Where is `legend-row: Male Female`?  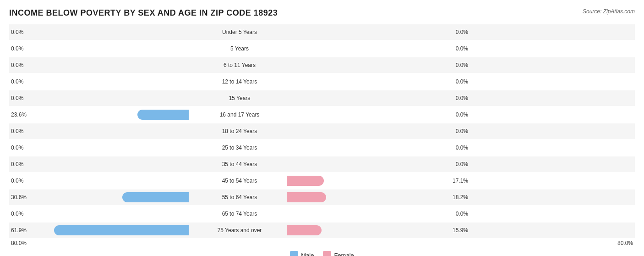
legend-row: Male Female is located at coordinates (322, 253).